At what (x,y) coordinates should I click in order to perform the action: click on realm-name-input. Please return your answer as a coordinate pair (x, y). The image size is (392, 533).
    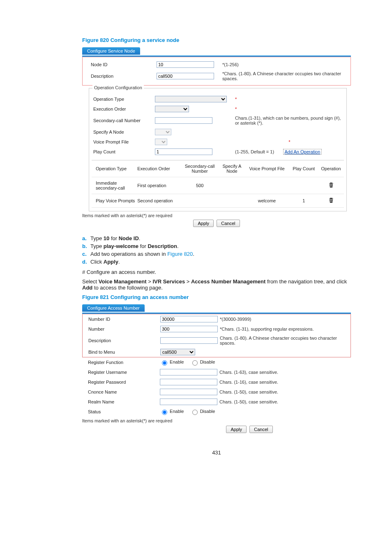
    Looking at the image, I should click on (189, 402).